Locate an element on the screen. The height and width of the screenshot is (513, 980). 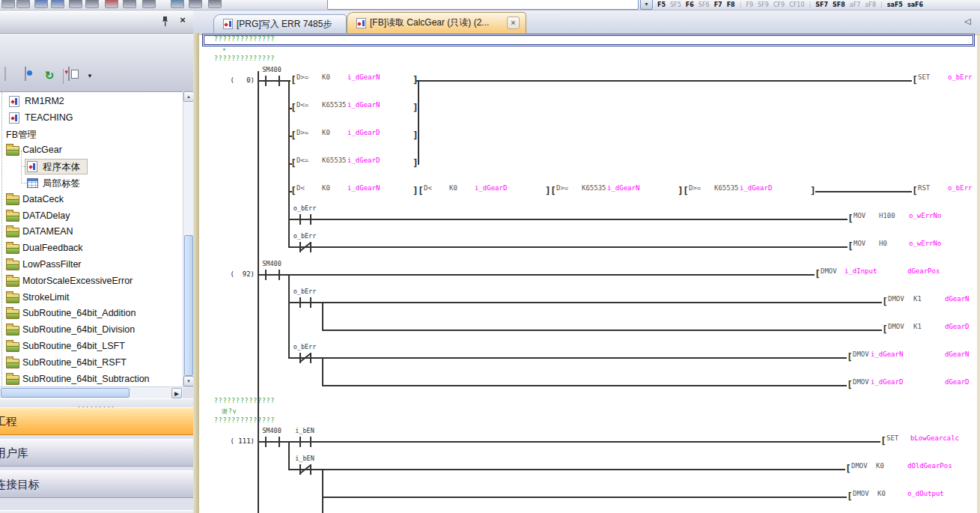
tree-item: SubRoutine_64bit_Division is located at coordinates (91, 330).